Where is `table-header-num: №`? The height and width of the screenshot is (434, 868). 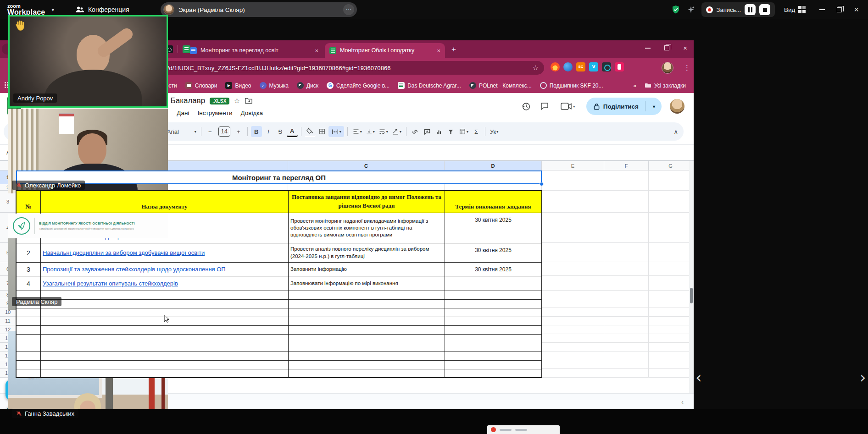
table-header-num: № is located at coordinates (28, 202).